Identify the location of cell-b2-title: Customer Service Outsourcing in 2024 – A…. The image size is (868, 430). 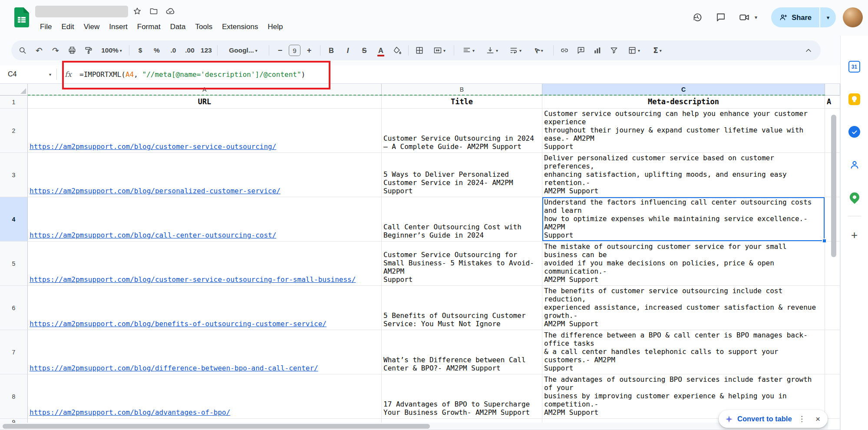
(462, 131).